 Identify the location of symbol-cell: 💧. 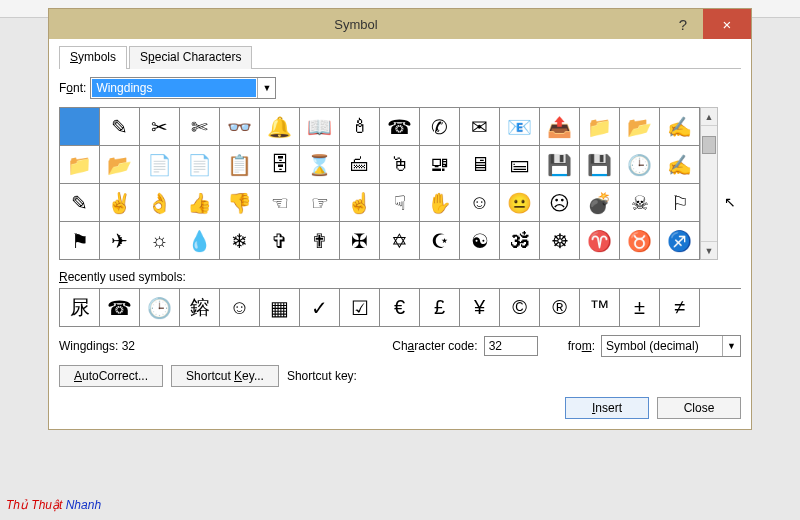
(200, 241).